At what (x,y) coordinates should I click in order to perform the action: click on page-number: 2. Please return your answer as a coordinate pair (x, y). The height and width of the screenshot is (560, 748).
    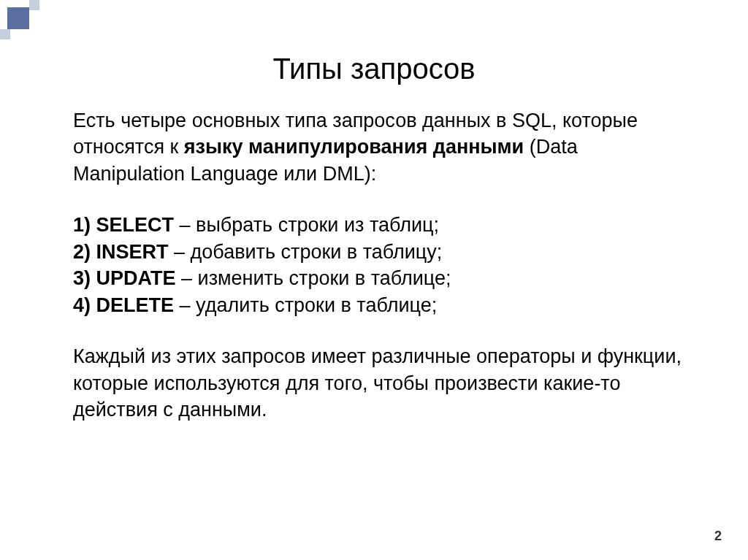
    Looking at the image, I should click on (718, 536).